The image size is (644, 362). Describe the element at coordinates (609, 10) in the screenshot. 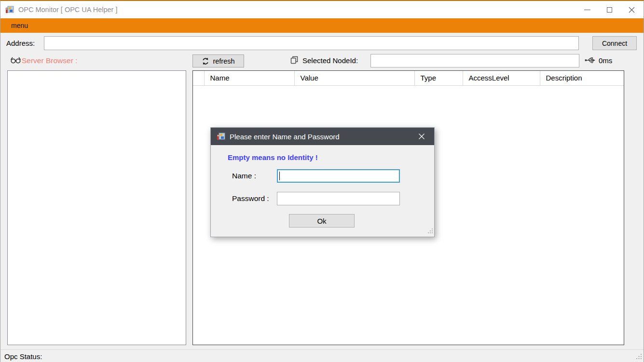

I see `window-controls` at that location.